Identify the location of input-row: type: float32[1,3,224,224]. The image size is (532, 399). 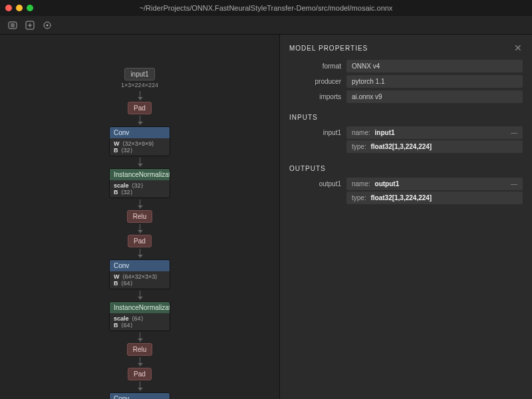
(435, 146).